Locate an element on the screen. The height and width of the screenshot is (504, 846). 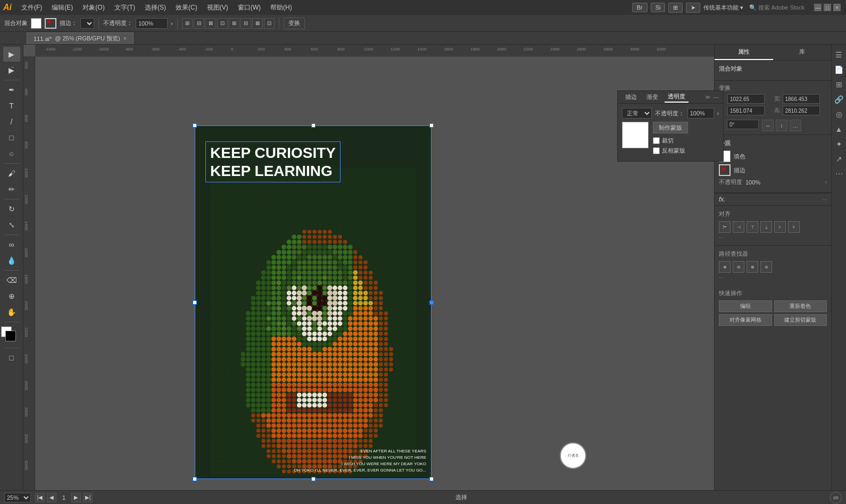
side-icon-5: ◎ is located at coordinates (839, 114).